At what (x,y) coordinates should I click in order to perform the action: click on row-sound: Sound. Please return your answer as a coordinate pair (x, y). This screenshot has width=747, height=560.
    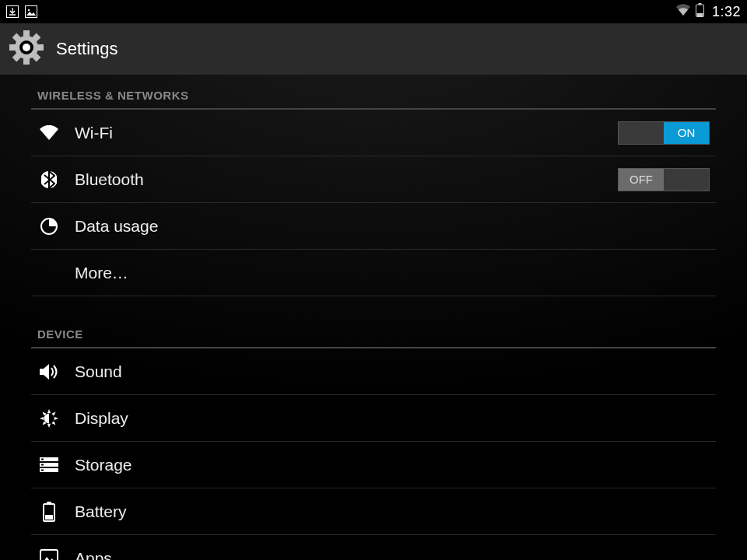
    Looking at the image, I should click on (374, 372).